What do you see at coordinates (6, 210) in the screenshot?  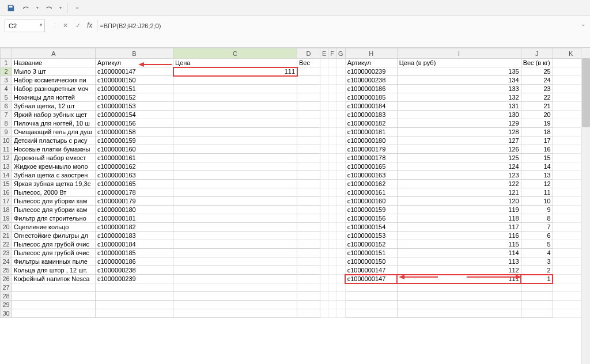 I see `row-header: 18` at bounding box center [6, 210].